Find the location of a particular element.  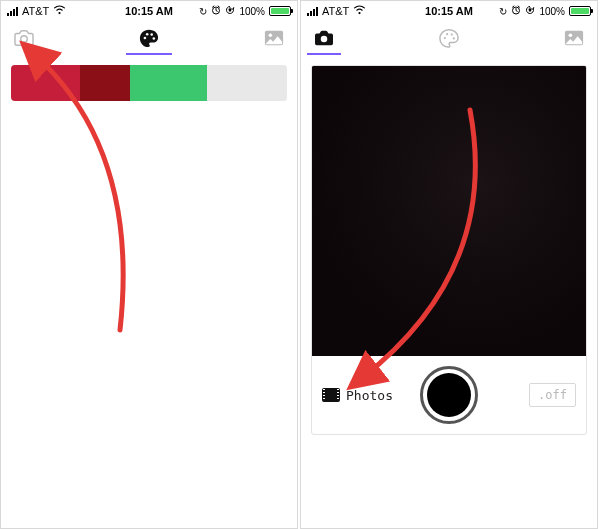

palette-card is located at coordinates (149, 83).